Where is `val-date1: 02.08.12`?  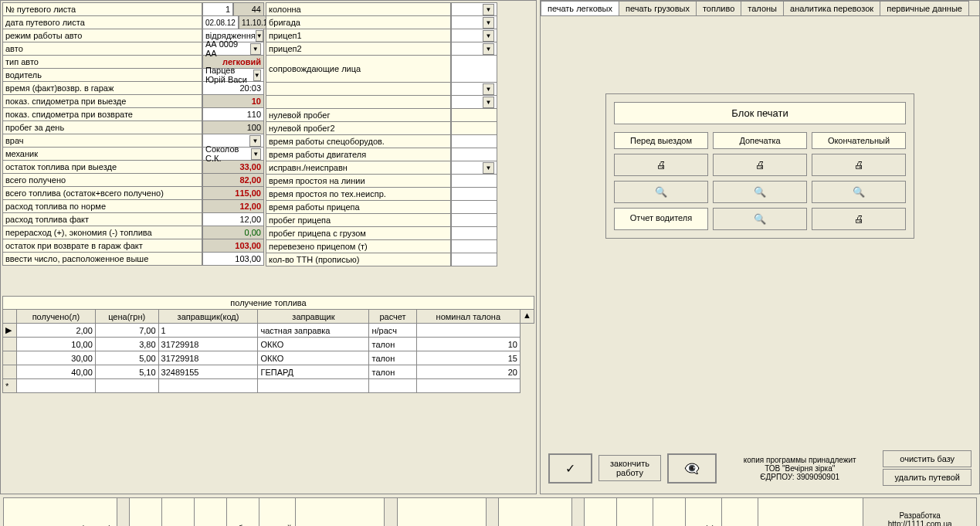 val-date1: 02.08.12 is located at coordinates (221, 22).